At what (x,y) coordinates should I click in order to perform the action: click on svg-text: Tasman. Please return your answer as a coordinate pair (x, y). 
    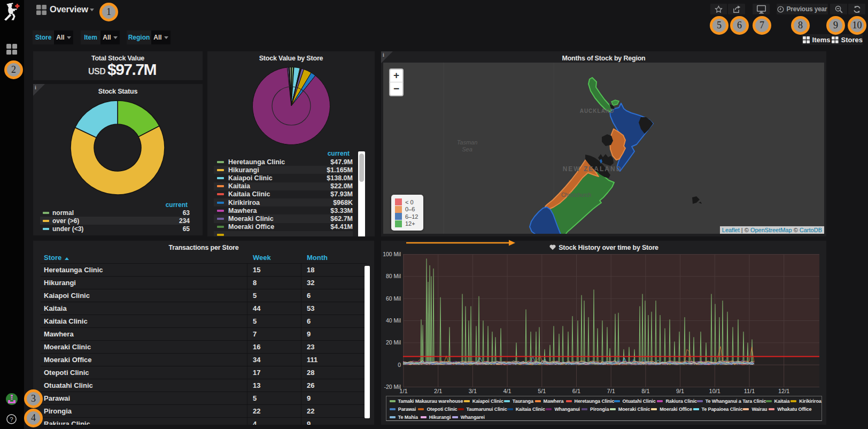
    Looking at the image, I should click on (467, 142).